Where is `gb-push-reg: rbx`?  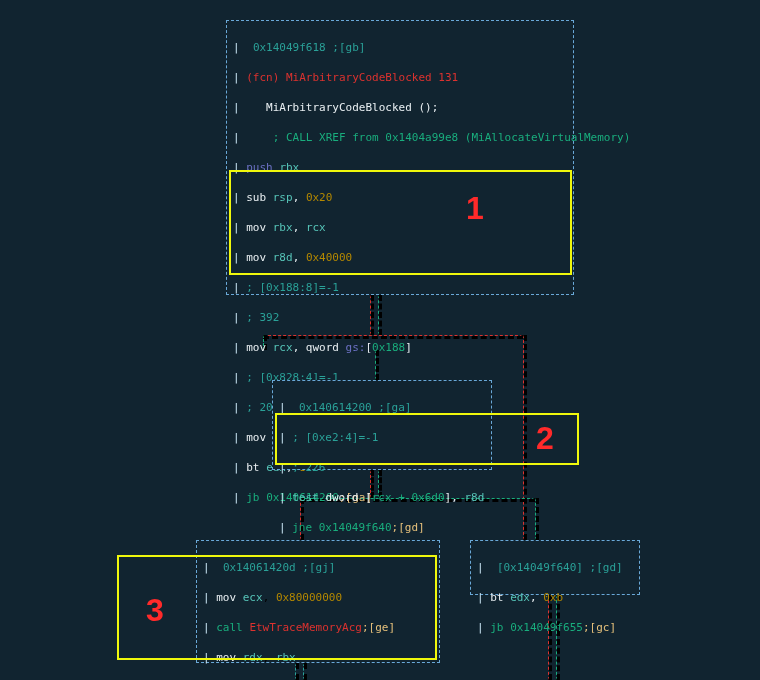 gb-push-reg: rbx is located at coordinates (289, 168).